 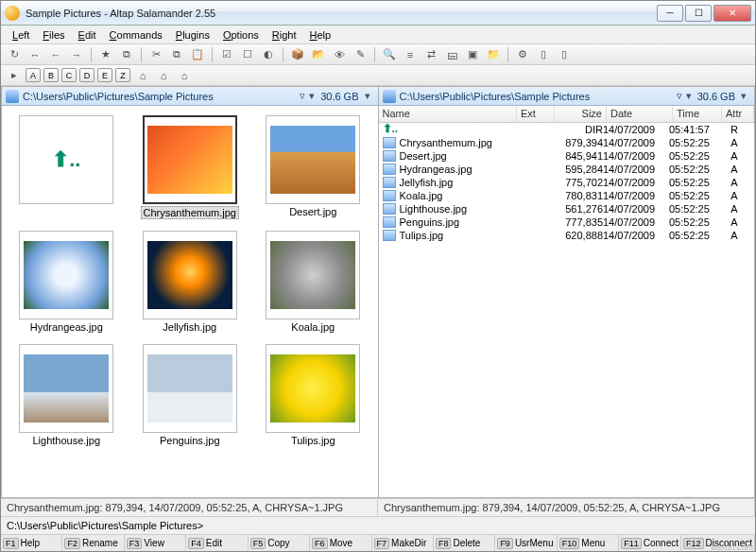 What do you see at coordinates (564, 55) in the screenshot?
I see `tb-panel2-icon: ▯` at bounding box center [564, 55].